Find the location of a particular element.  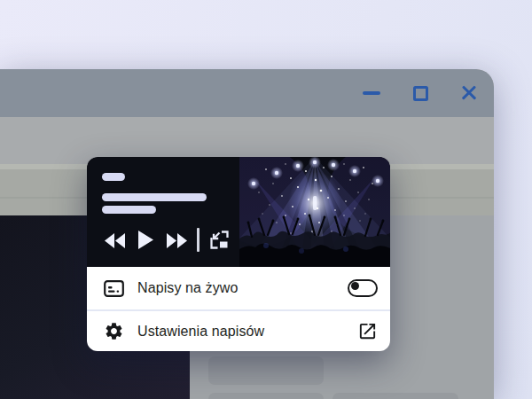

open-external-icon is located at coordinates (367, 332).